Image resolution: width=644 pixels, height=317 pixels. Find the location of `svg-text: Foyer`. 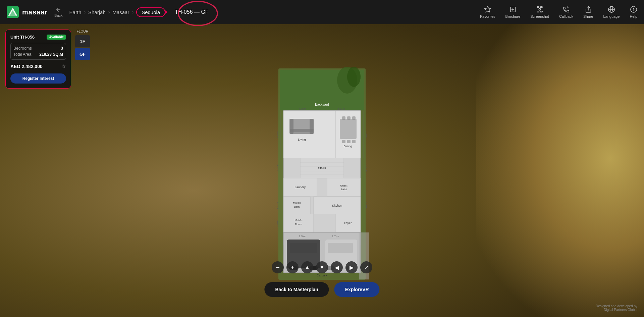

svg-text: Foyer is located at coordinates (347, 223).